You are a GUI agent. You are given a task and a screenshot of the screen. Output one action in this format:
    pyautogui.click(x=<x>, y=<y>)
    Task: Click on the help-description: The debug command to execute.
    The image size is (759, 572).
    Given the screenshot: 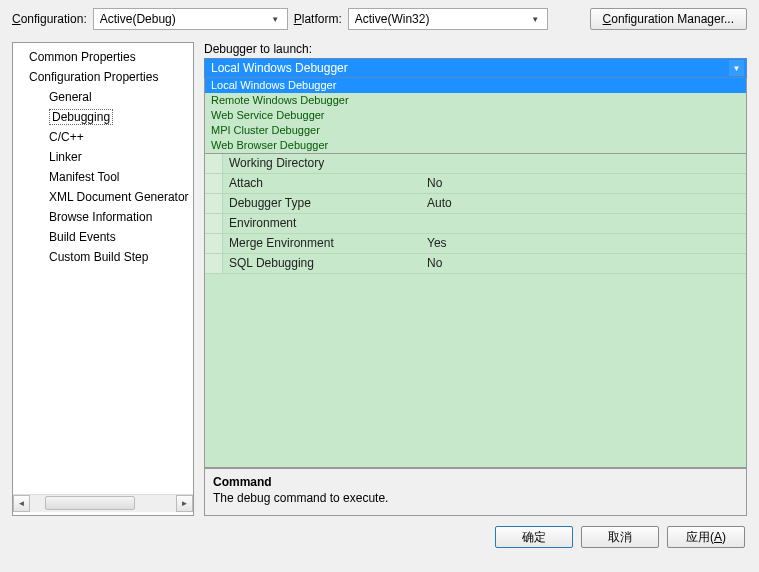 What is the action you would take?
    pyautogui.click(x=476, y=498)
    